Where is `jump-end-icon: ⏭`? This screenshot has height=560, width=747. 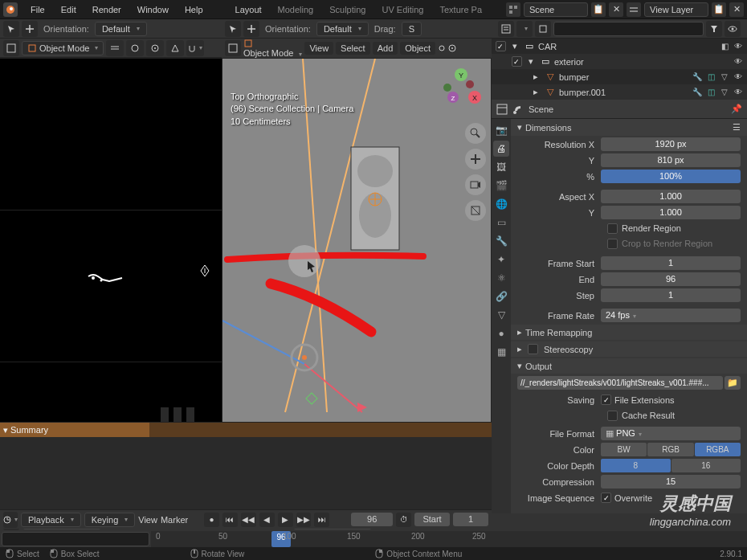 jump-end-icon: ⏭ is located at coordinates (321, 520).